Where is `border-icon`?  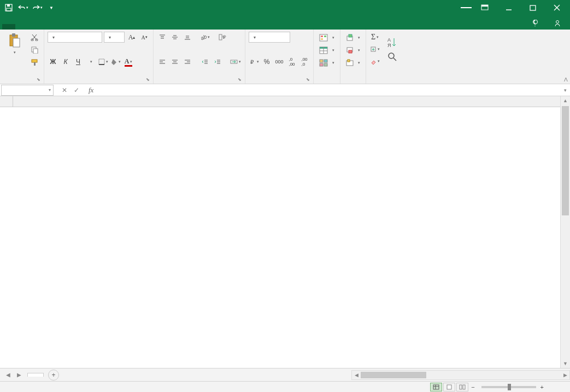 border-icon is located at coordinates (103, 62).